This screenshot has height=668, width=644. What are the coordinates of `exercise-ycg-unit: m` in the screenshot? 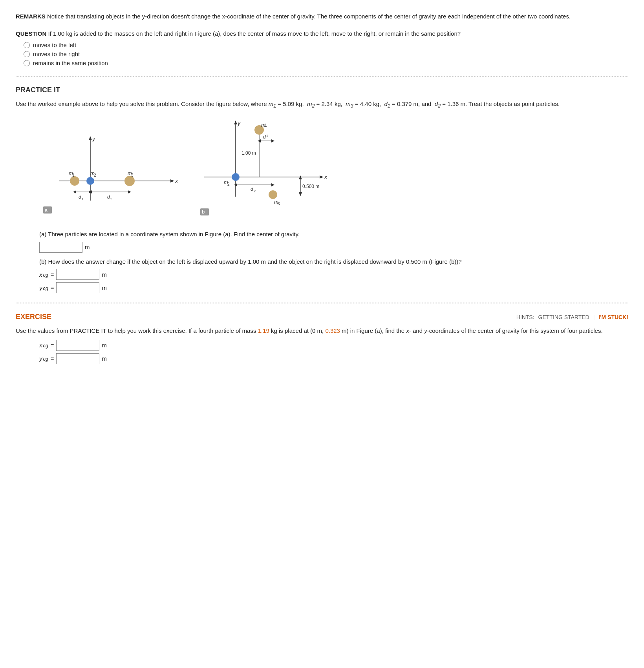 It's located at (104, 359).